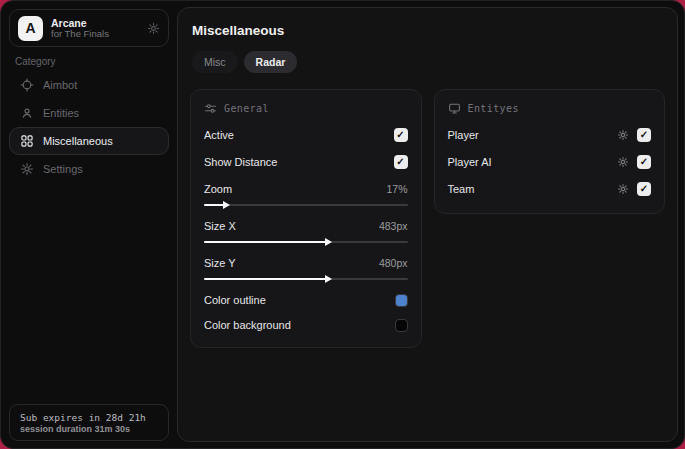 This screenshot has width=685, height=449. Describe the element at coordinates (61, 113) in the screenshot. I see `sidebar-item-label: Entities` at that location.